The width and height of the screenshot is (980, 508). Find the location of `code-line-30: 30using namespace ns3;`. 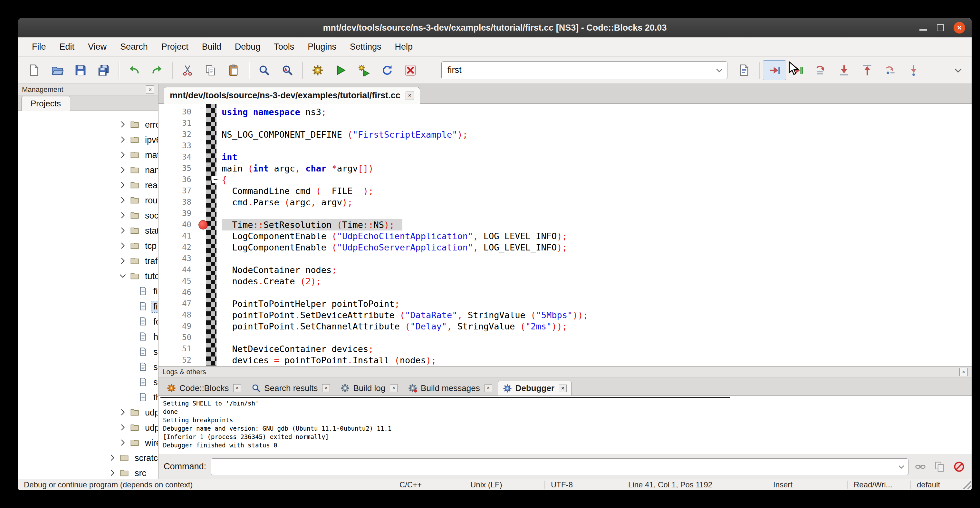

code-line-30: 30using namespace ns3; is located at coordinates (565, 112).